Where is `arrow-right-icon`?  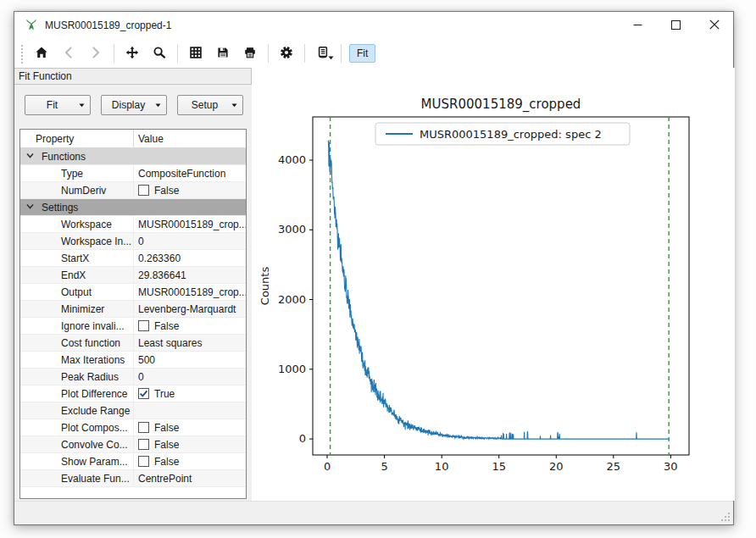 arrow-right-icon is located at coordinates (96, 54).